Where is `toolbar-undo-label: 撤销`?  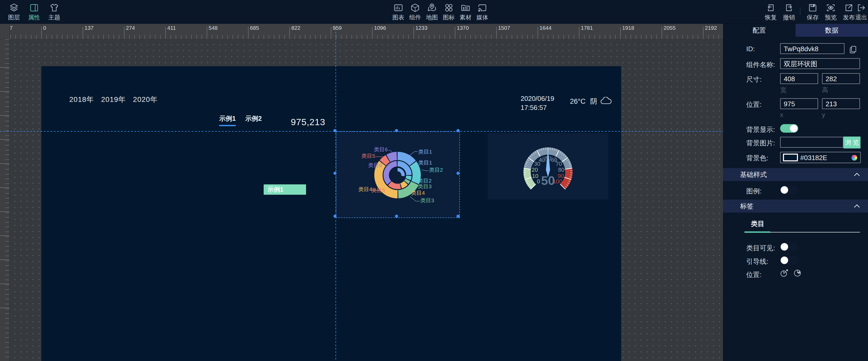
toolbar-undo-label: 撤销 is located at coordinates (789, 18).